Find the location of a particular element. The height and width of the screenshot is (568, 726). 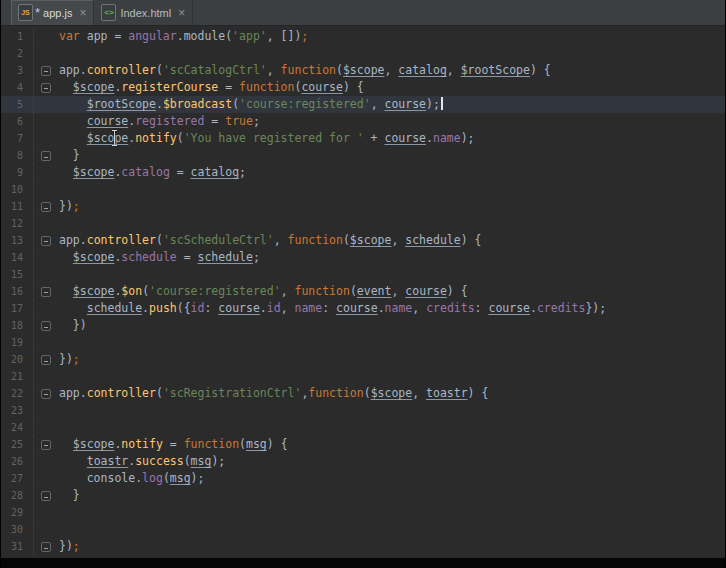

code-text: $scope.$on('course:registered', function… is located at coordinates (392, 292).